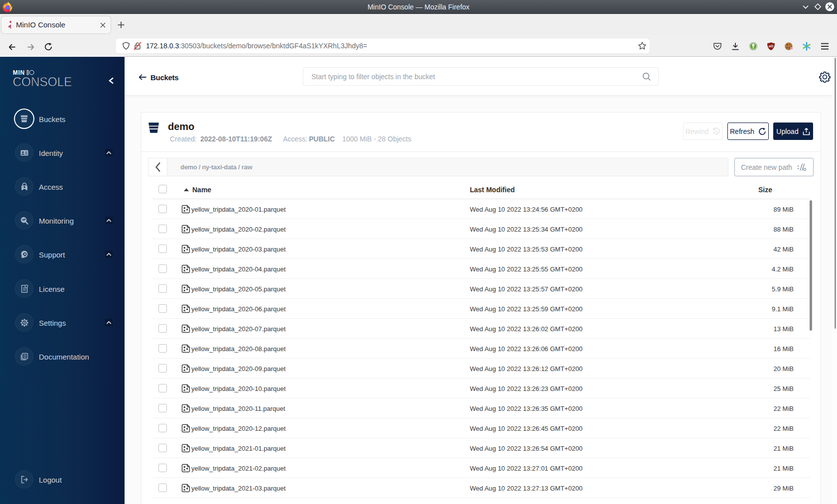  I want to click on svg-text: uO, so click(771, 46).